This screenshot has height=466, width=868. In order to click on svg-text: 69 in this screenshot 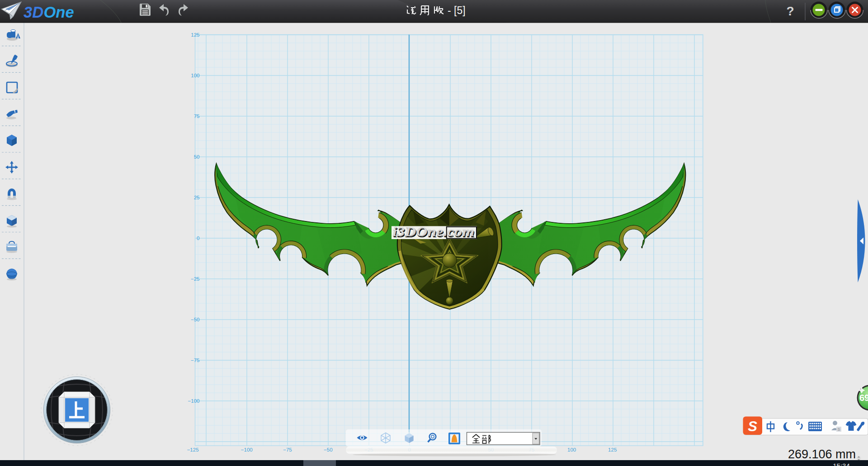, I will do `click(863, 398)`.